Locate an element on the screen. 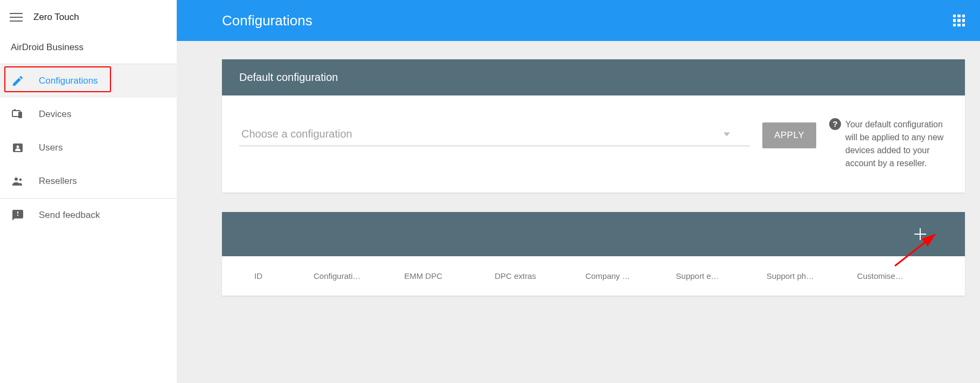 The height and width of the screenshot is (383, 980). col-name: Configurati… is located at coordinates (359, 276).